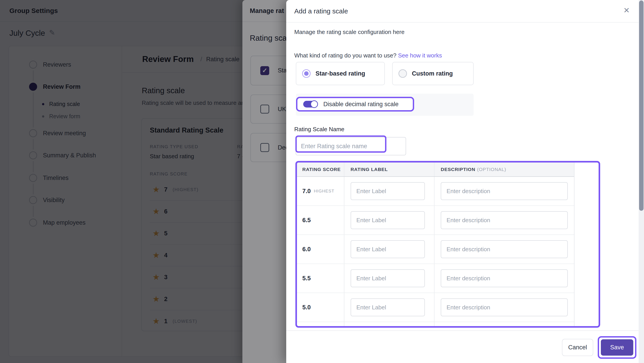 This screenshot has width=644, height=363. Describe the element at coordinates (306, 308) in the screenshot. I see `row-score: 5.0` at that location.